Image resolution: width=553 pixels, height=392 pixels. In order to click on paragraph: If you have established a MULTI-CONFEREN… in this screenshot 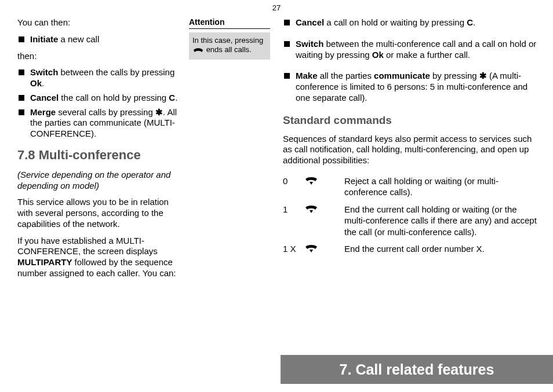, I will do `click(99, 257)`.